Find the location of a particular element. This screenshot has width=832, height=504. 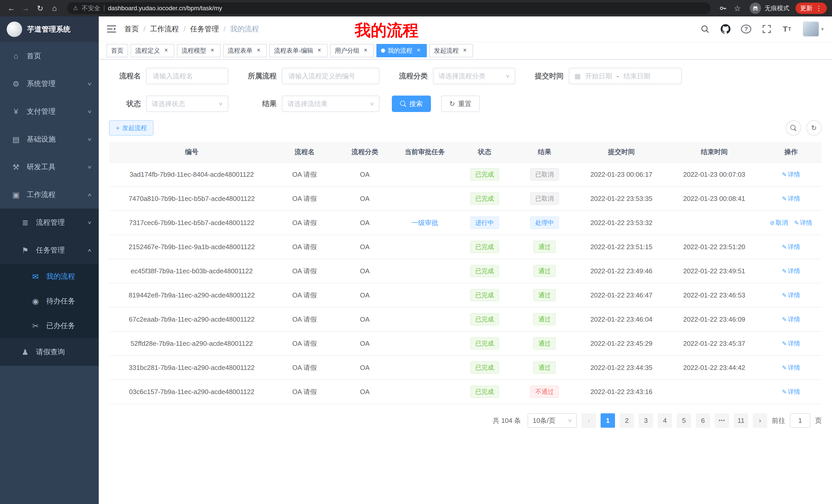

result-select: 请选择流结果 ∨ is located at coordinates (331, 104).